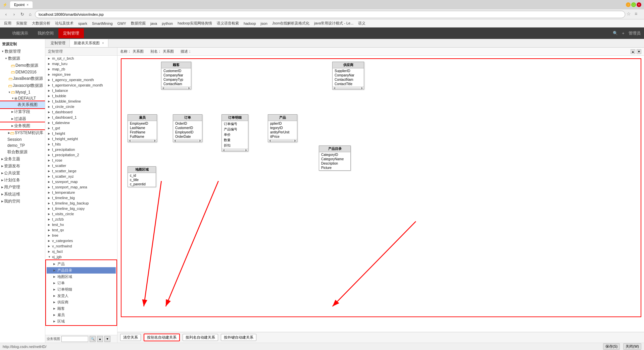  What do you see at coordinates (623, 34) in the screenshot?
I see `add-icon: ＋` at bounding box center [623, 34].